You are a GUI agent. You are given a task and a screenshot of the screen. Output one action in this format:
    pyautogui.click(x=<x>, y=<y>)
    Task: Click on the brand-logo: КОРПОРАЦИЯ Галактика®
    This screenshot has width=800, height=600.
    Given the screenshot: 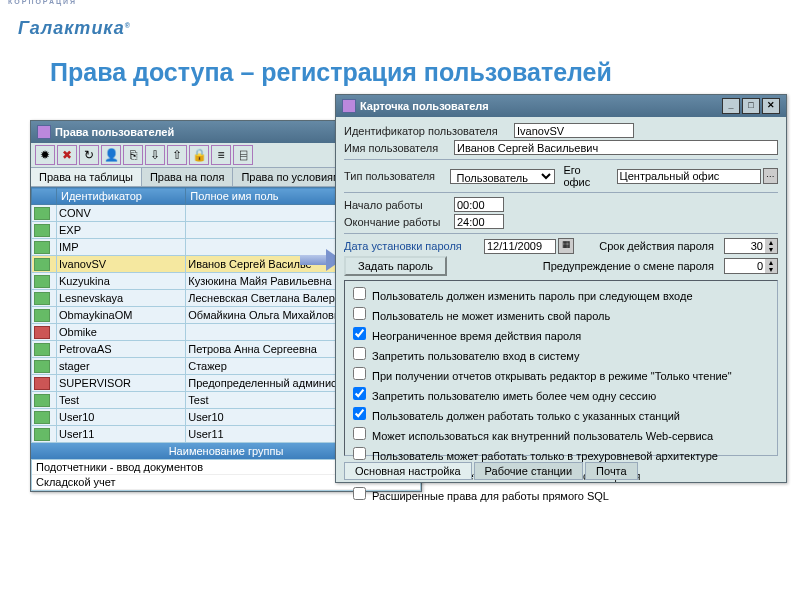 What is the action you would take?
    pyautogui.click(x=74, y=22)
    